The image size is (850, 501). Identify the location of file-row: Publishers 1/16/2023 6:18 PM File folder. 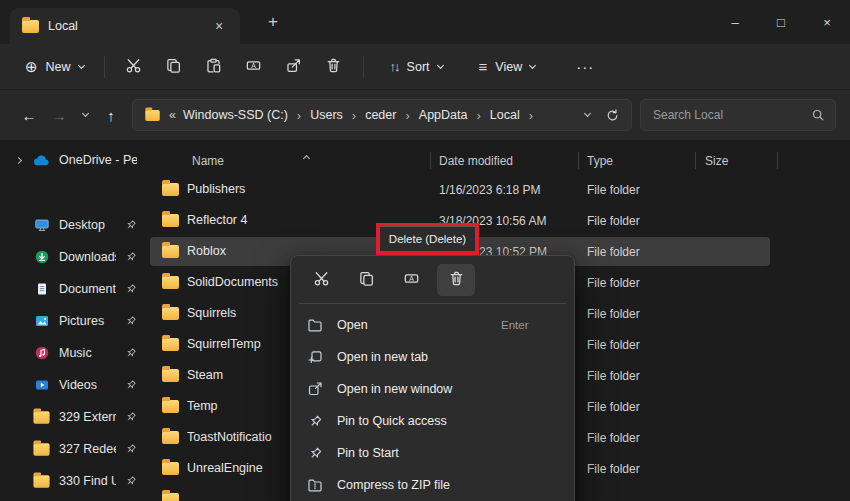
(498, 190).